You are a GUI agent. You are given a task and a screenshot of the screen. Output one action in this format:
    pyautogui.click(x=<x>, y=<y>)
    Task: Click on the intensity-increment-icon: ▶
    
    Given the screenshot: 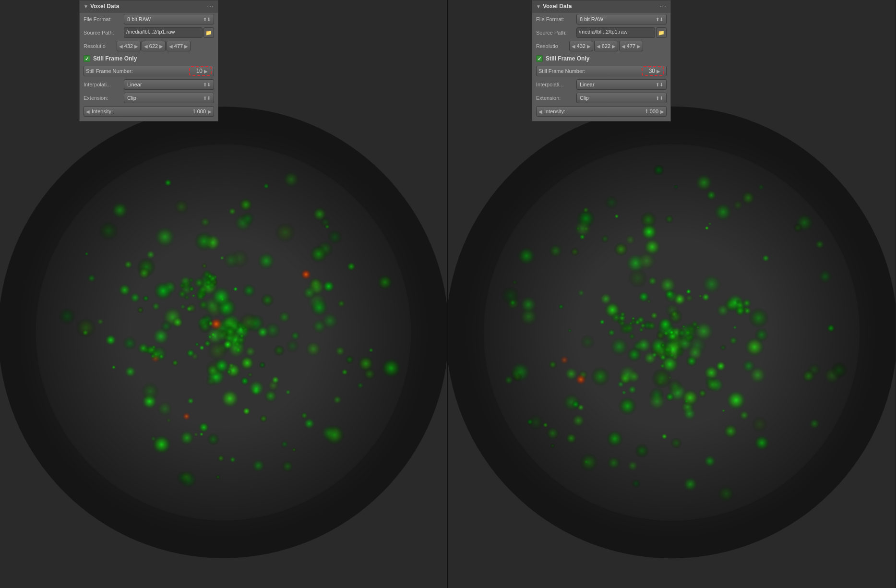 What is the action you would take?
    pyautogui.click(x=210, y=111)
    